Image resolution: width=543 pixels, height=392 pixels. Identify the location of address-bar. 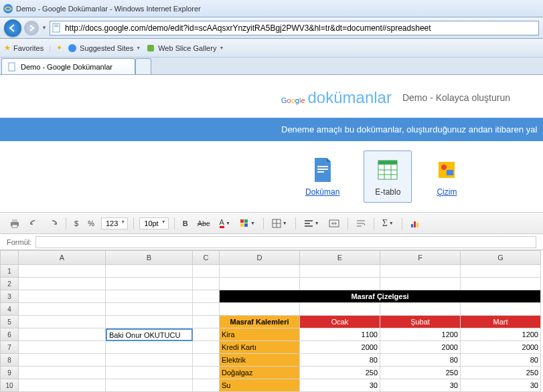
(295, 28).